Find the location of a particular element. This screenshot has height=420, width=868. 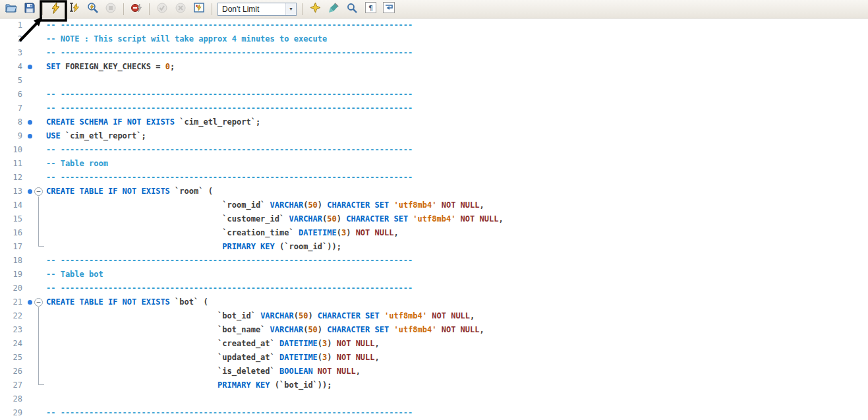

code-line-24: 24 `created_at` DATETIME(3) NOT NULL, is located at coordinates (434, 344).